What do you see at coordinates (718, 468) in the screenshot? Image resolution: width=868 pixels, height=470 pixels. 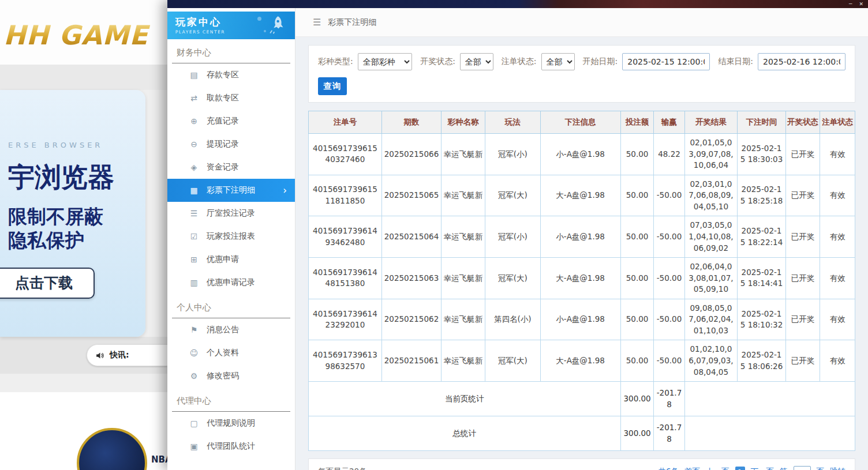 I see `prev-page-link: 上一页` at bounding box center [718, 468].